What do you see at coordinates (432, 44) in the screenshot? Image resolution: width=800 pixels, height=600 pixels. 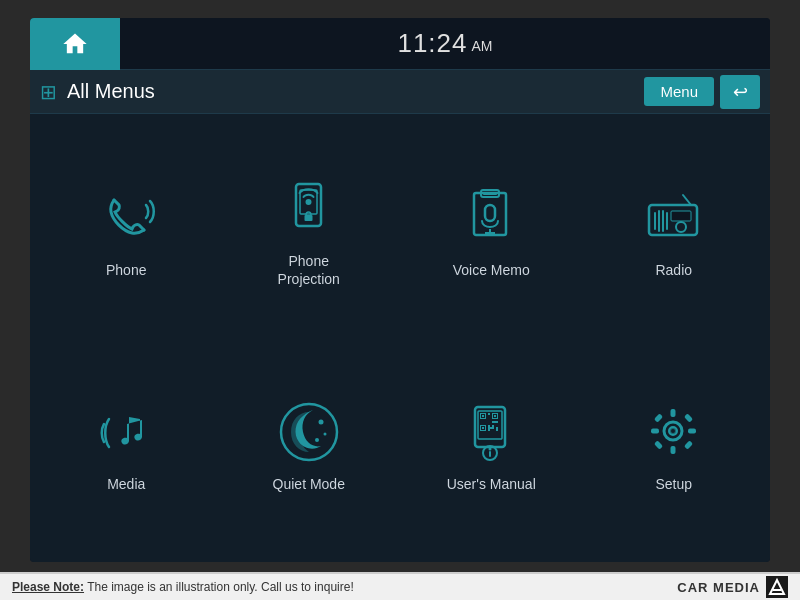 I see `clock-time: 11:24` at bounding box center [432, 44].